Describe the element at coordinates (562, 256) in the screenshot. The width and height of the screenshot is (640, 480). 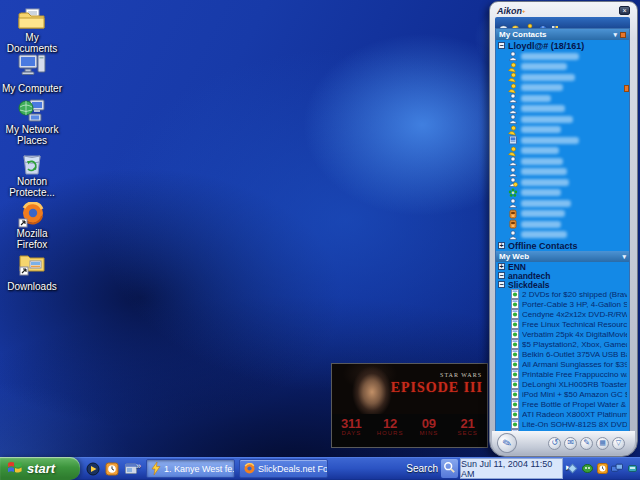
I see `my-web-header: My Web ▾` at that location.